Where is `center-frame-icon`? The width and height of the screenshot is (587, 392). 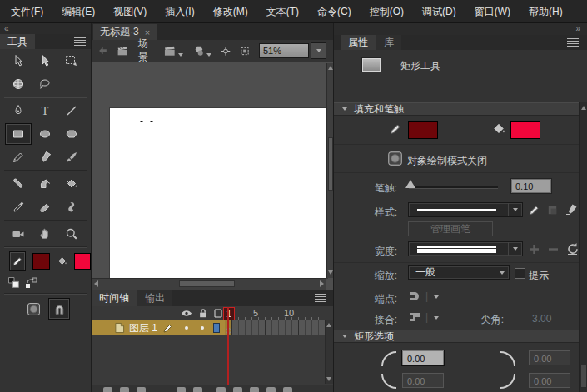
center-frame-icon is located at coordinates (226, 52).